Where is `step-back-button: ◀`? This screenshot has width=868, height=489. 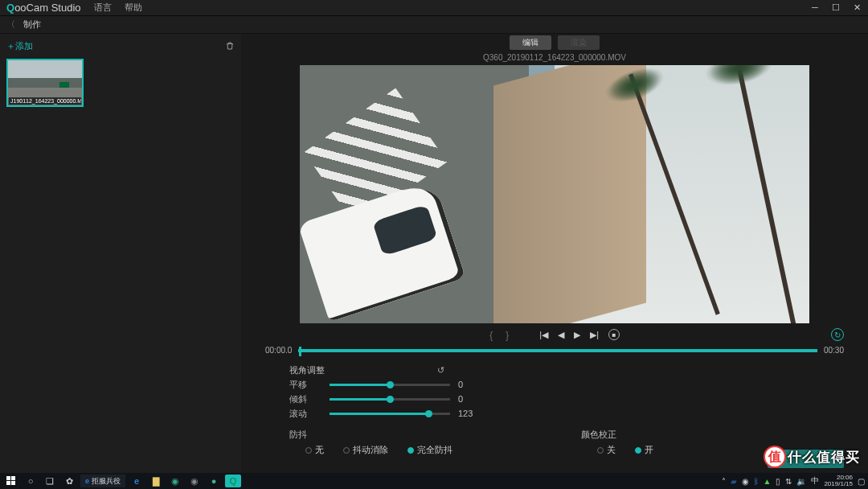
step-back-button: ◀ is located at coordinates (561, 335).